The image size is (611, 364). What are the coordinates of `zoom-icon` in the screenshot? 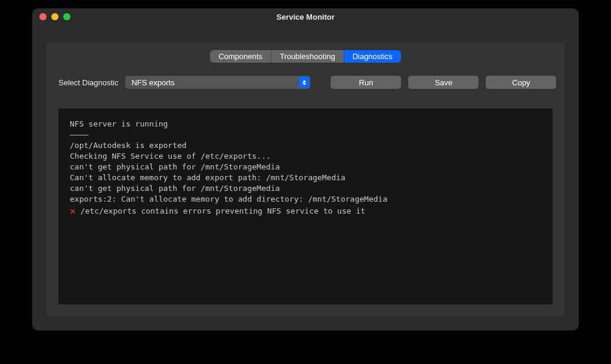 It's located at (67, 17).